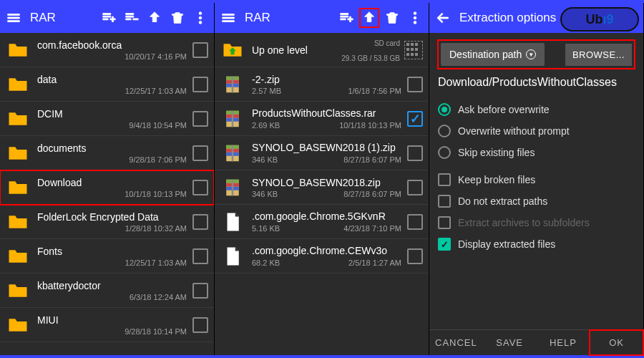  What do you see at coordinates (107, 291) in the screenshot?
I see `folder-row: kbatterydoctor 6/3/18 12:24 AM` at bounding box center [107, 291].